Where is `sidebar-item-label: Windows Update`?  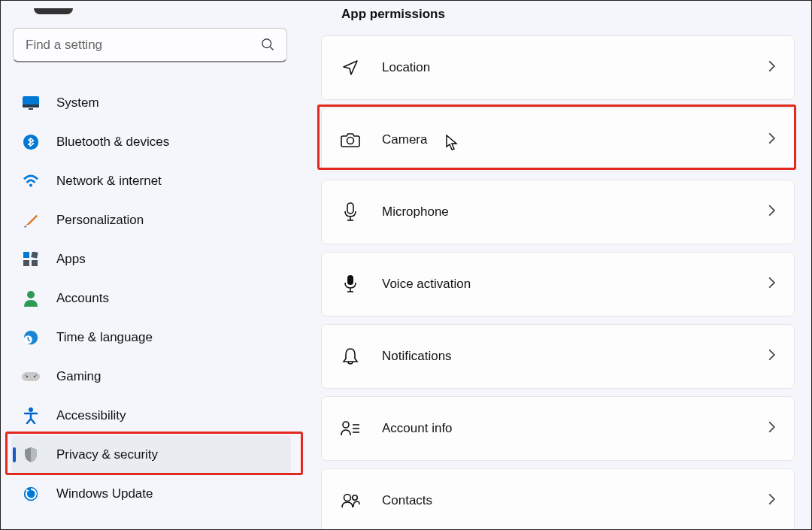
sidebar-item-label: Windows Update is located at coordinates (105, 494).